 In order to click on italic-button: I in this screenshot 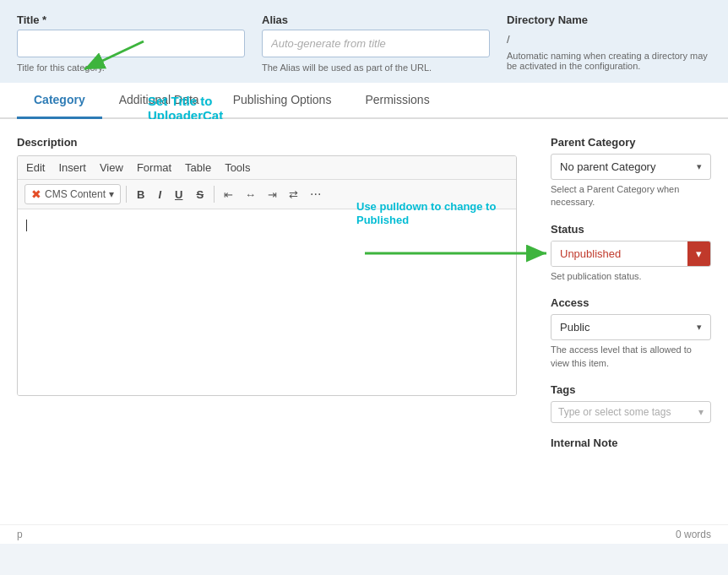, I will do `click(160, 194)`.